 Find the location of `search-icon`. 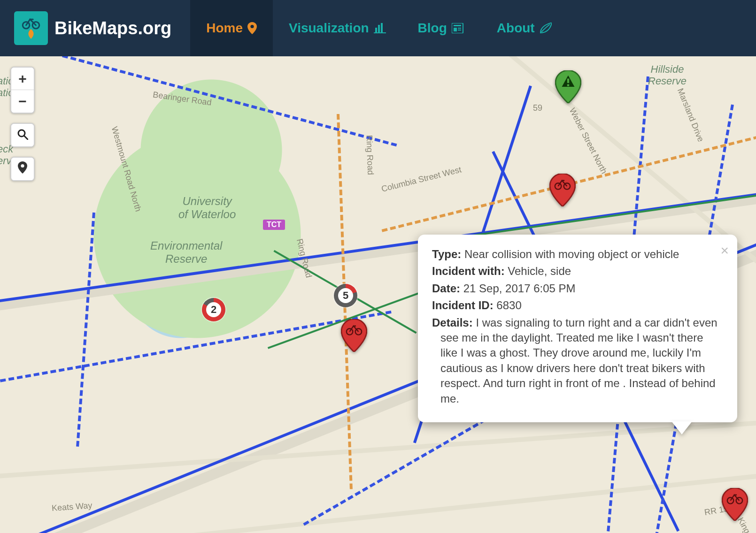

search-icon is located at coordinates (23, 135).